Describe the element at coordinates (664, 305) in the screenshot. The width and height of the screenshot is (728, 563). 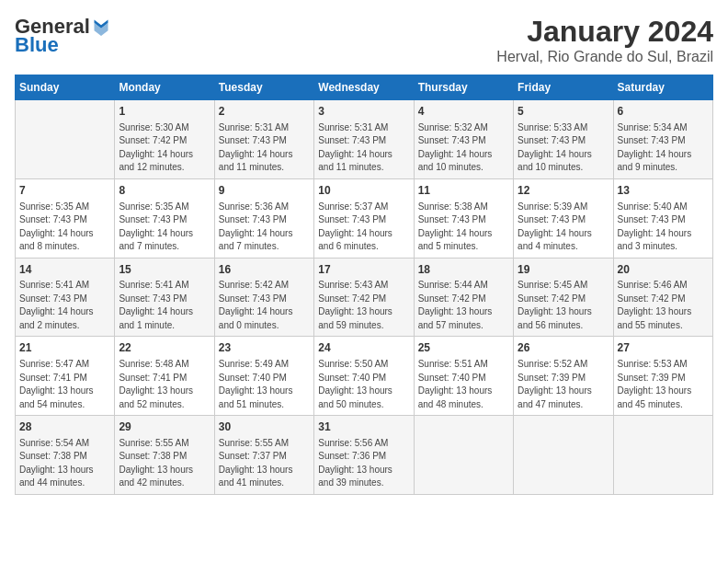
I see `day-info: Sunrise: 5:46 AMSunset: 7:42 PMDaylight:…` at that location.